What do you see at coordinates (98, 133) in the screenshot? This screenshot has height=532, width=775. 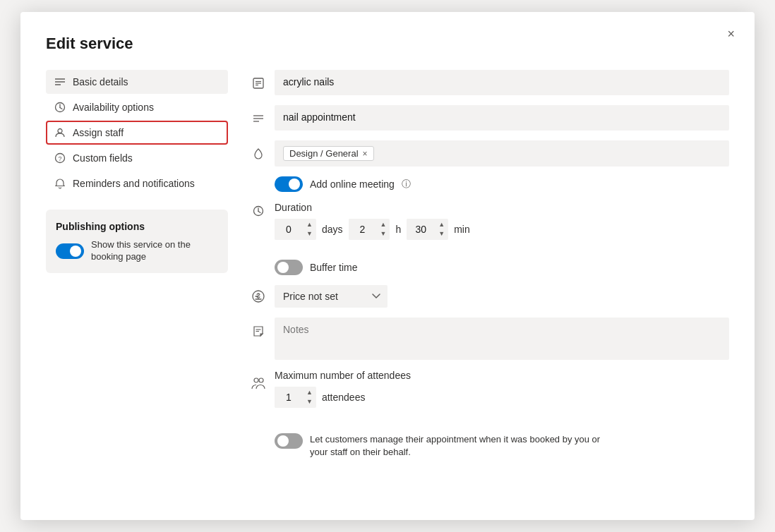 I see `sidebar-item-label: Assign staff` at bounding box center [98, 133].